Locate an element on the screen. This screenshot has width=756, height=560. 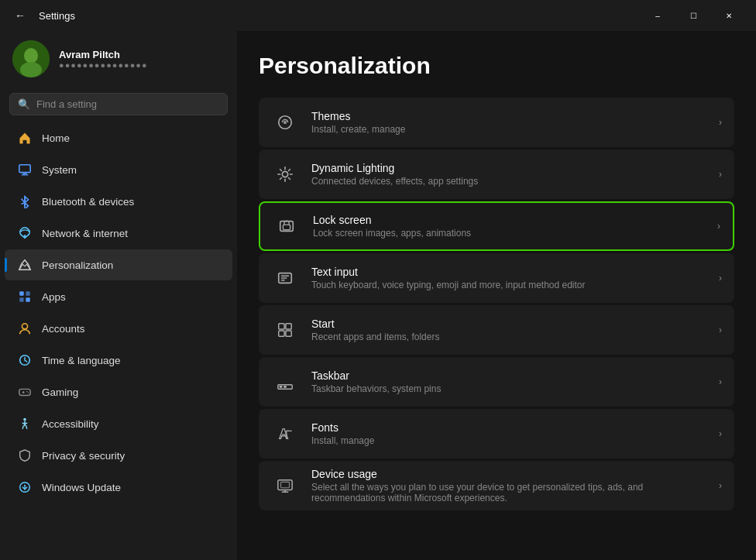
sidebar-item-label: Accessibility is located at coordinates (70, 424).